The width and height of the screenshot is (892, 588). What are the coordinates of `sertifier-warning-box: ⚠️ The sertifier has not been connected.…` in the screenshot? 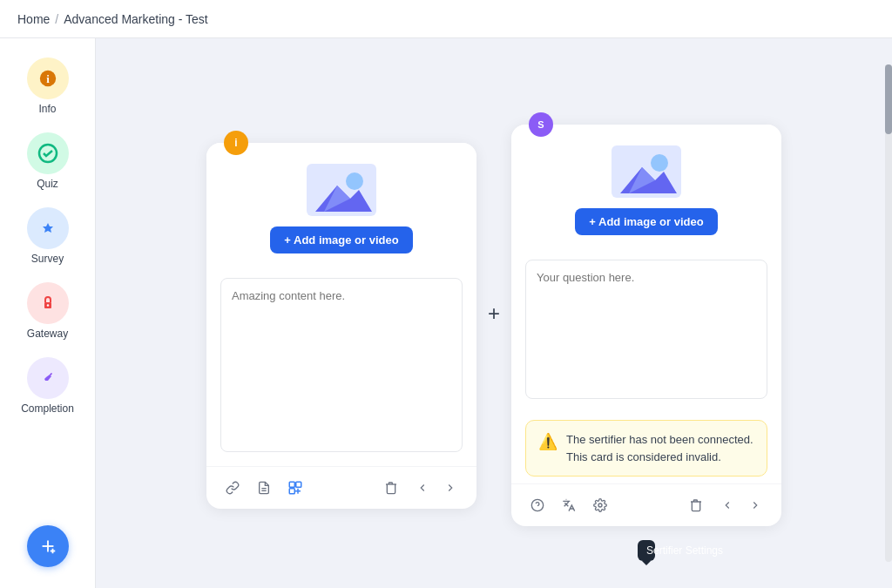 It's located at (646, 448).